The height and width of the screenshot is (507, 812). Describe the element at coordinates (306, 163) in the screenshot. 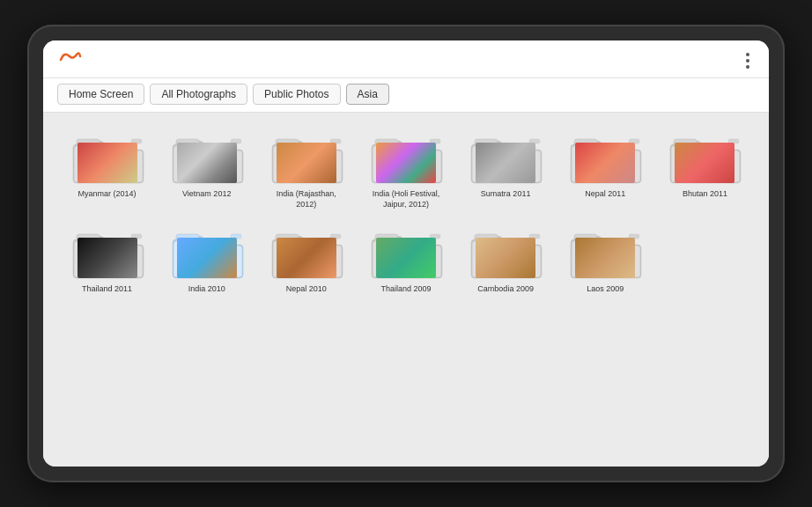

I see `folder-photo-india-raj` at that location.